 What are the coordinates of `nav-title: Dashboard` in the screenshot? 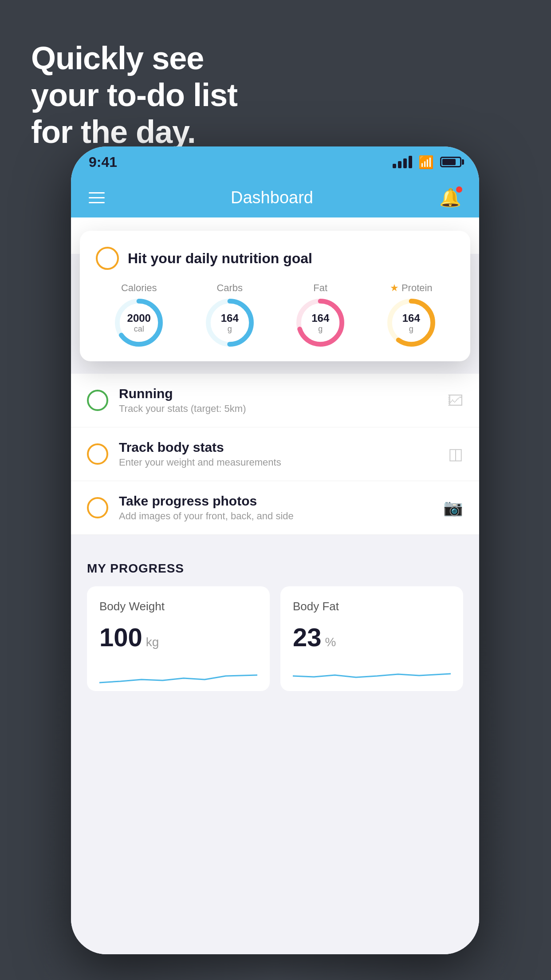 It's located at (272, 198).